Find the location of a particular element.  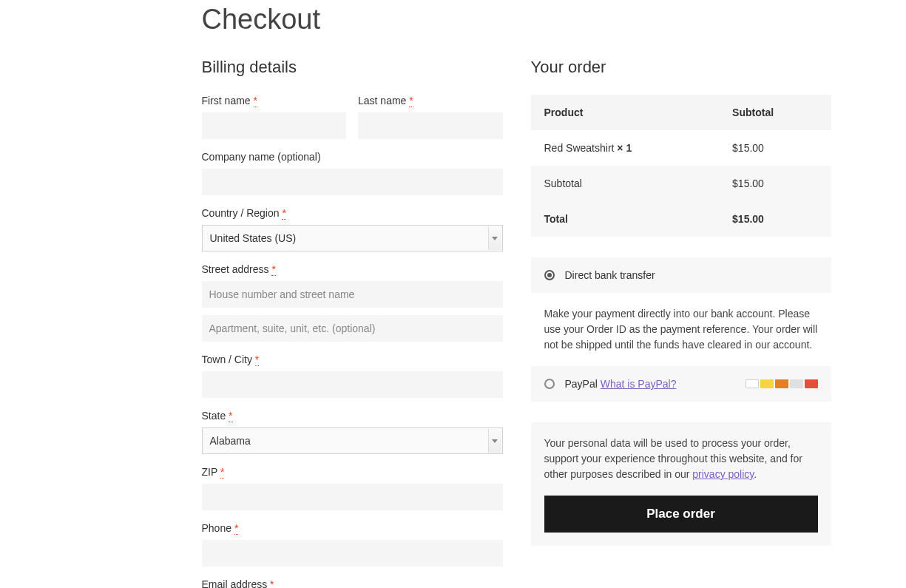

subtotal-header: Subtotal is located at coordinates (775, 112).